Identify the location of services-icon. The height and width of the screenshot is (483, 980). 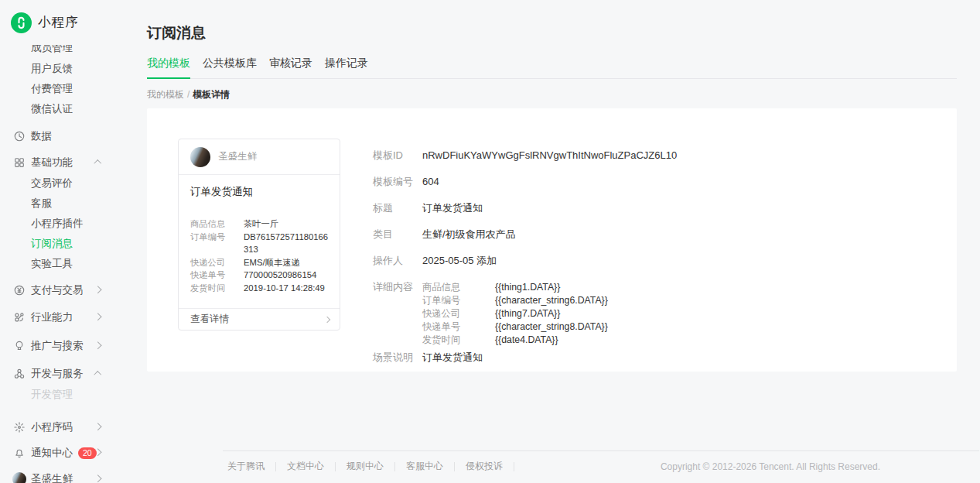
(19, 374).